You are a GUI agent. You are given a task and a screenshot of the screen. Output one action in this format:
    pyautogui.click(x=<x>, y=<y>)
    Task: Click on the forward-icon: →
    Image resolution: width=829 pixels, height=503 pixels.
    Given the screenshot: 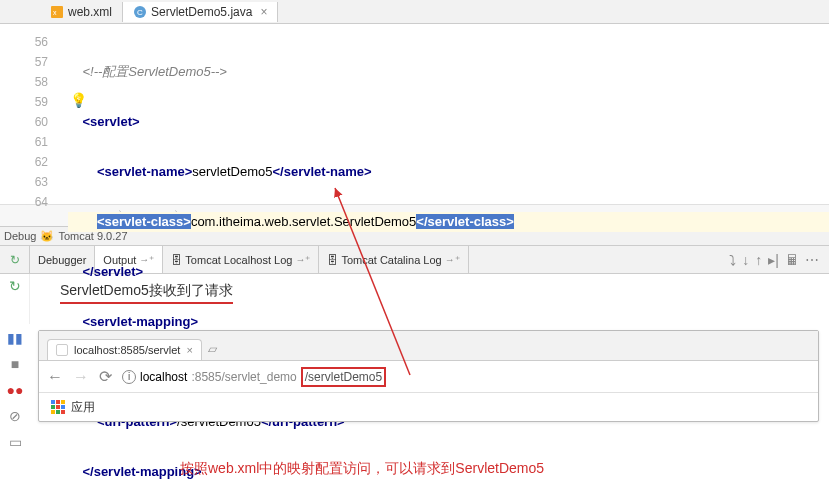 What is the action you would take?
    pyautogui.click(x=81, y=377)
    